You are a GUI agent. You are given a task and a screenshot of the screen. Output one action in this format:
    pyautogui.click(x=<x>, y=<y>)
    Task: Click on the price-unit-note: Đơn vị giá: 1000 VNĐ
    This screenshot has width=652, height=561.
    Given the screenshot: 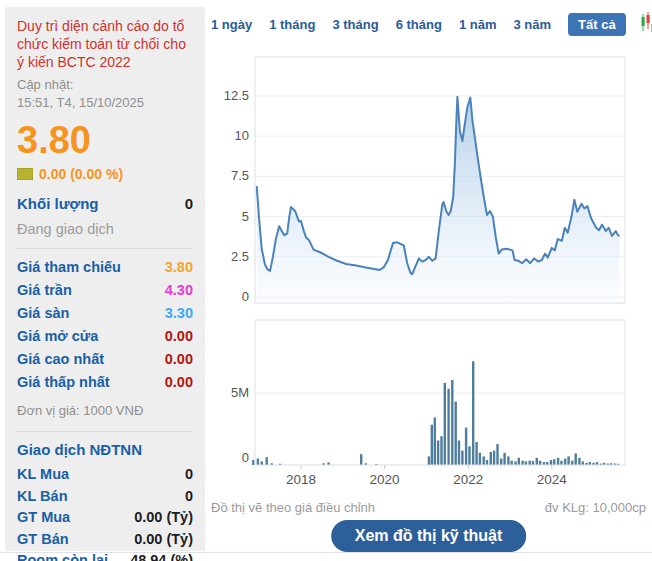 What is the action you would take?
    pyautogui.click(x=105, y=410)
    